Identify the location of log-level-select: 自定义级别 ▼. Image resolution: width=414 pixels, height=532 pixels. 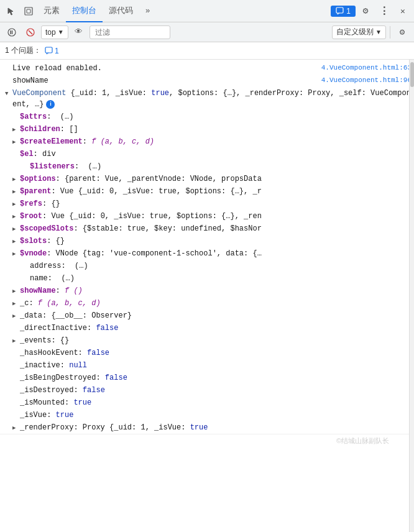
(359, 32).